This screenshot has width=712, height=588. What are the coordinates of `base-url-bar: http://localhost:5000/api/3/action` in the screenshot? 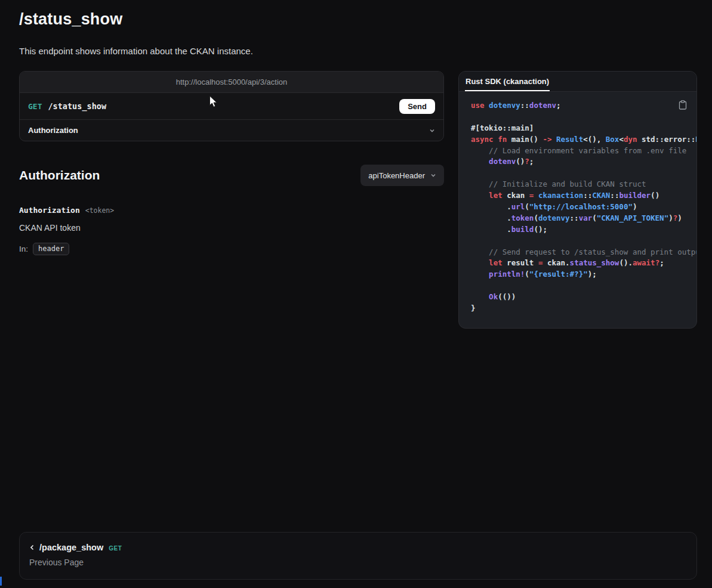 It's located at (232, 82).